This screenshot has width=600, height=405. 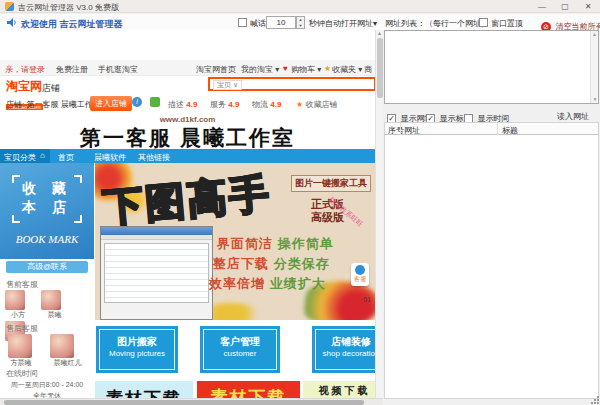 I want to click on rating-service-value: 4.9, so click(x=234, y=104).